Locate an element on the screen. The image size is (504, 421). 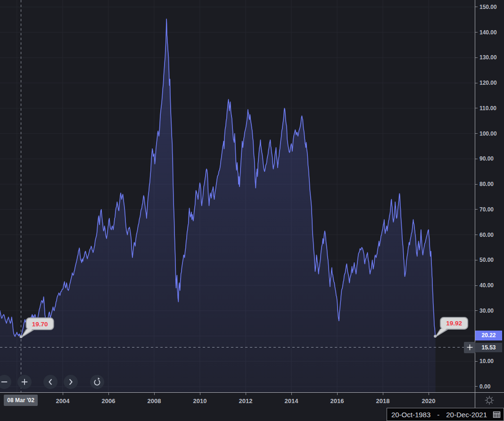
low-price-callout: 19.92 is located at coordinates (451, 328).